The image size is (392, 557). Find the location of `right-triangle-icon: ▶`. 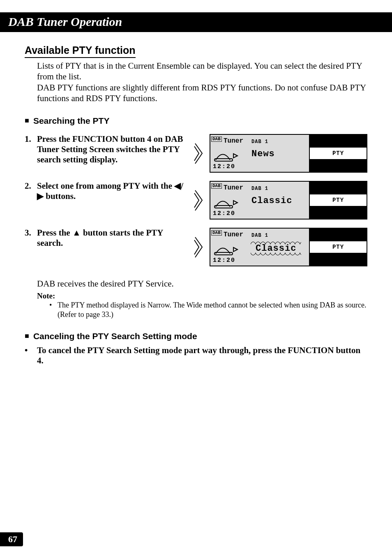

right-triangle-icon: ▶ is located at coordinates (40, 196).